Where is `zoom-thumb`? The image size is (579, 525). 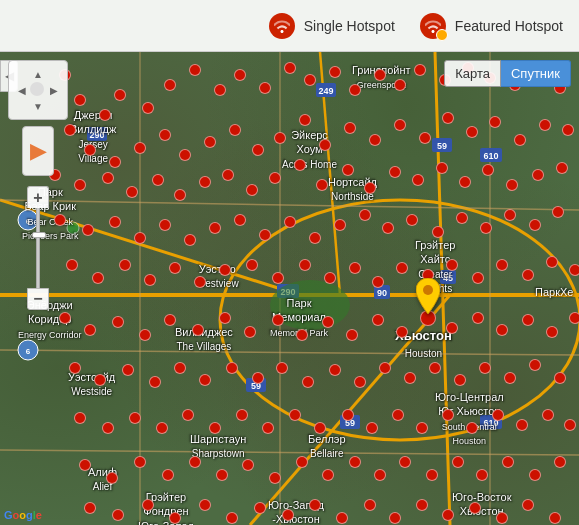
zoom-thumb is located at coordinates (39, 235).